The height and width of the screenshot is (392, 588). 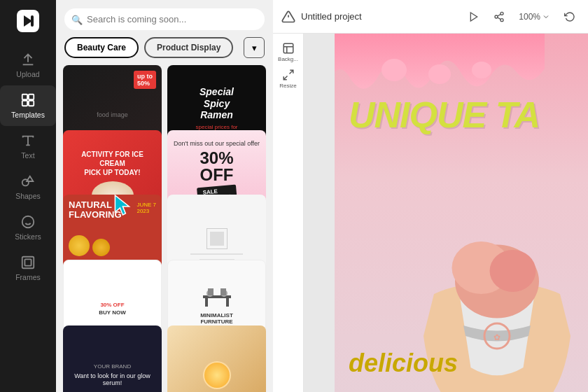 I want to click on search-input, so click(x=164, y=20).